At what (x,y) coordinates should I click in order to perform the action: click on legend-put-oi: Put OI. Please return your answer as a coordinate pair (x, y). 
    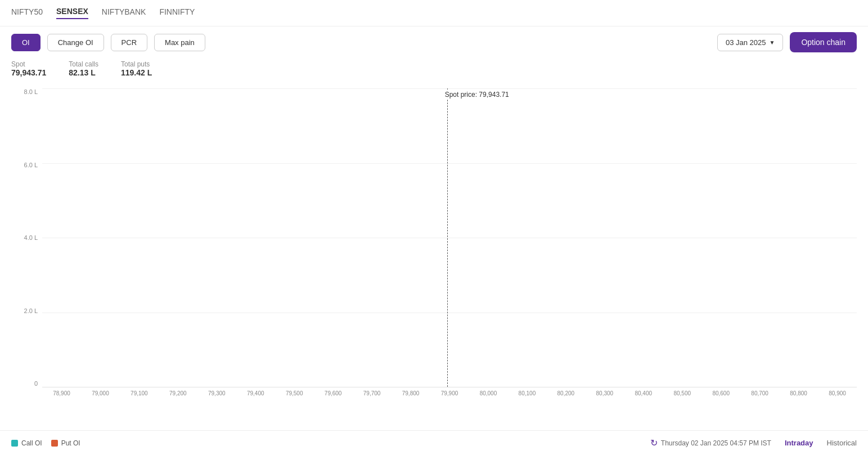
    Looking at the image, I should click on (66, 443).